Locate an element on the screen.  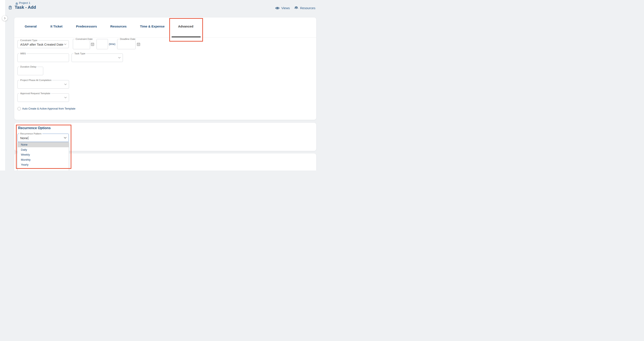
constraint-date-label: Constraint Date is located at coordinates (84, 39).